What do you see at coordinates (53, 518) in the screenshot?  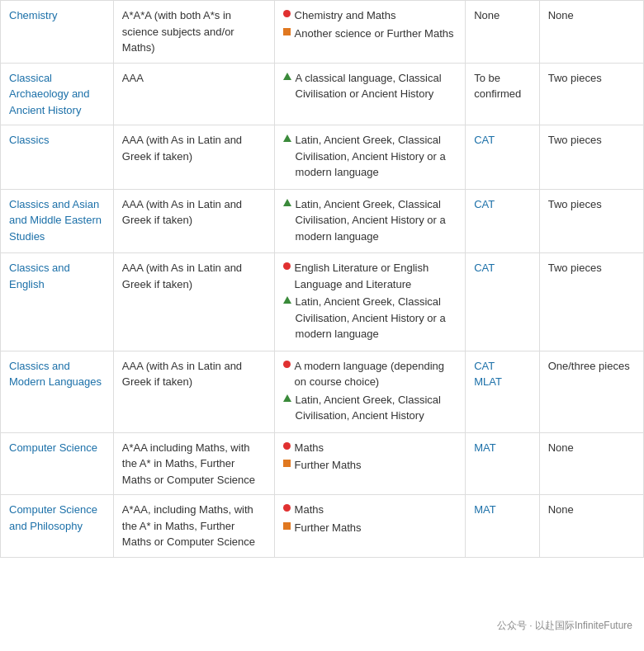 I see `course-name: Computer Science and Philosophy` at bounding box center [53, 518].